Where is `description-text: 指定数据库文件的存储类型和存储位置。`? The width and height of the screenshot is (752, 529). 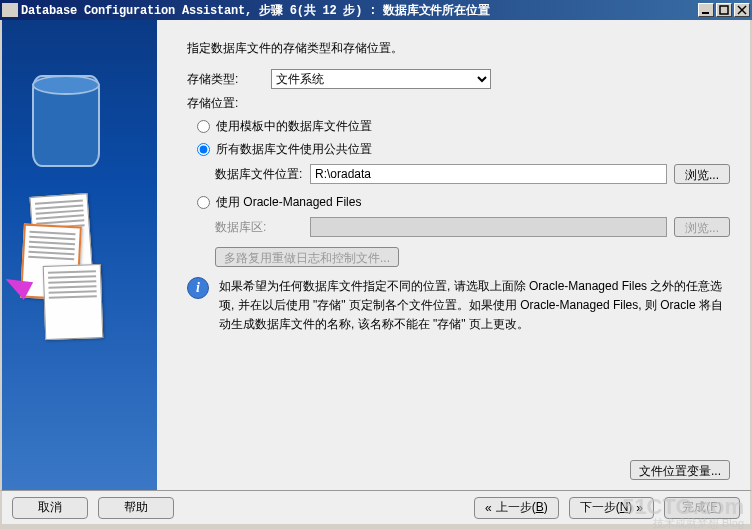
description-text: 指定数据库文件的存储类型和存储位置。 is located at coordinates (458, 48).